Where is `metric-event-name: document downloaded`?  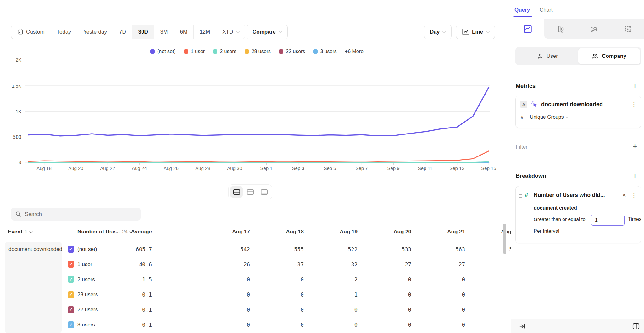 metric-event-name: document downloaded is located at coordinates (572, 104).